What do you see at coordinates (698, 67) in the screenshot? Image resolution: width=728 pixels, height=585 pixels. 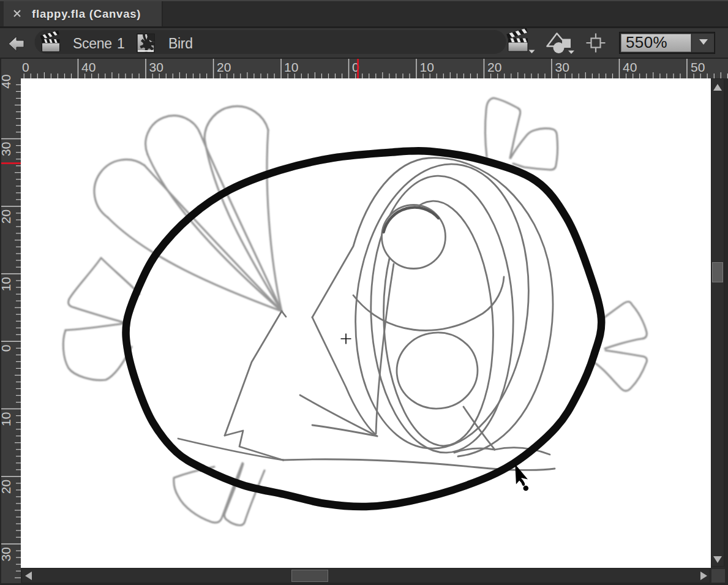 I see `svg-text: 50` at bounding box center [698, 67].